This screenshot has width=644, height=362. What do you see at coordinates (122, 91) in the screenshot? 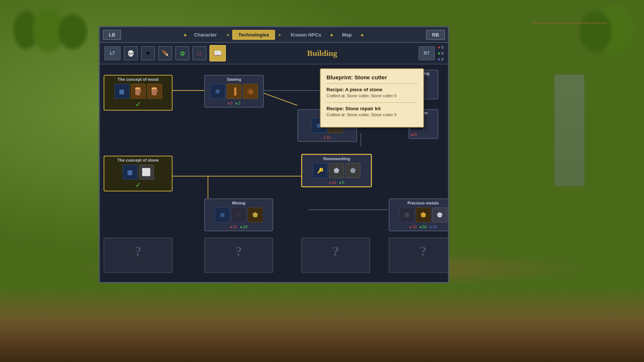
I see `concept-wood-icon-1: ▦` at bounding box center [122, 91].